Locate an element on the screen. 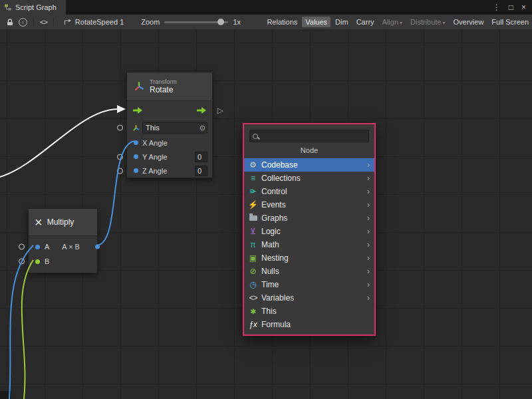 The image size is (532, 399). node-header: × Multiply is located at coordinates (63, 222).